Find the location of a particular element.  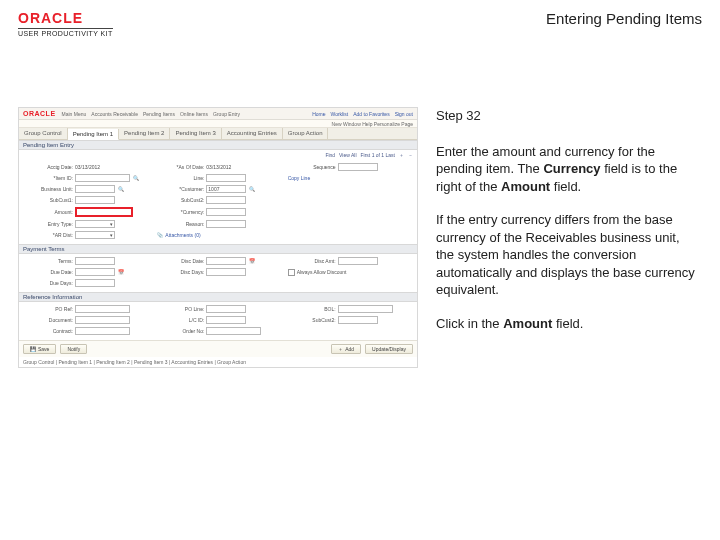

save-button-label: Save is located at coordinates (44, 349).